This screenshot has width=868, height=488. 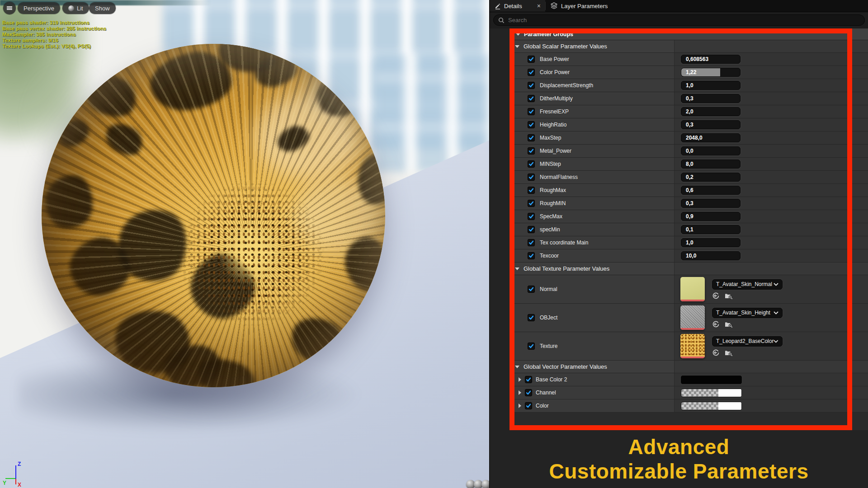 I want to click on value-spinbox: 1,22, so click(x=711, y=72).